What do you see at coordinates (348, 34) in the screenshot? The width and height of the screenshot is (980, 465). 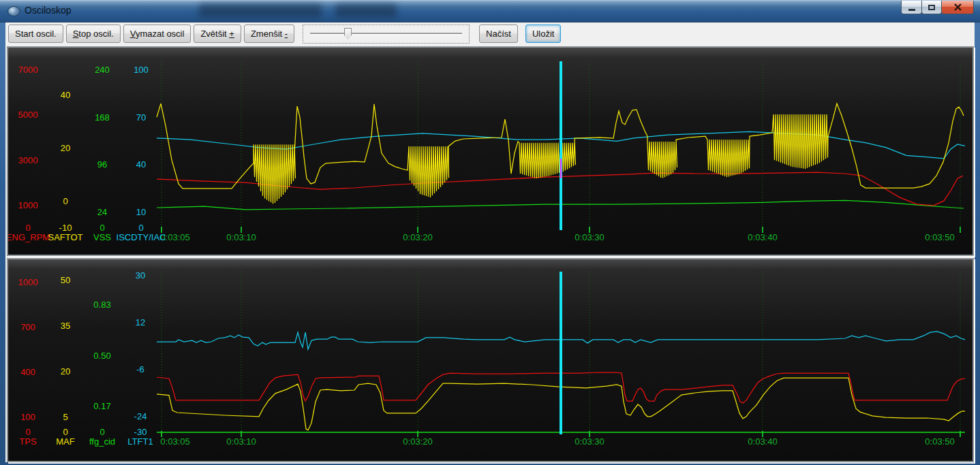 I see `slider-thumb` at bounding box center [348, 34].